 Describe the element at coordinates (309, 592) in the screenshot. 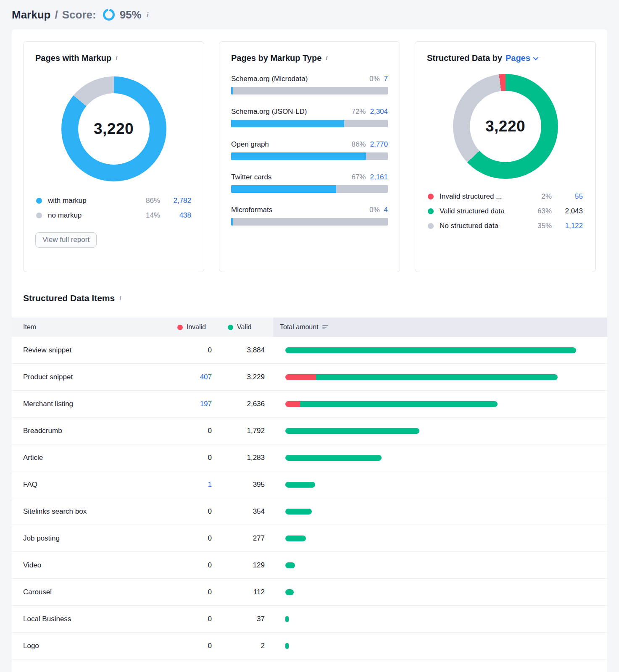

I see `table-row: Carousel0112` at that location.